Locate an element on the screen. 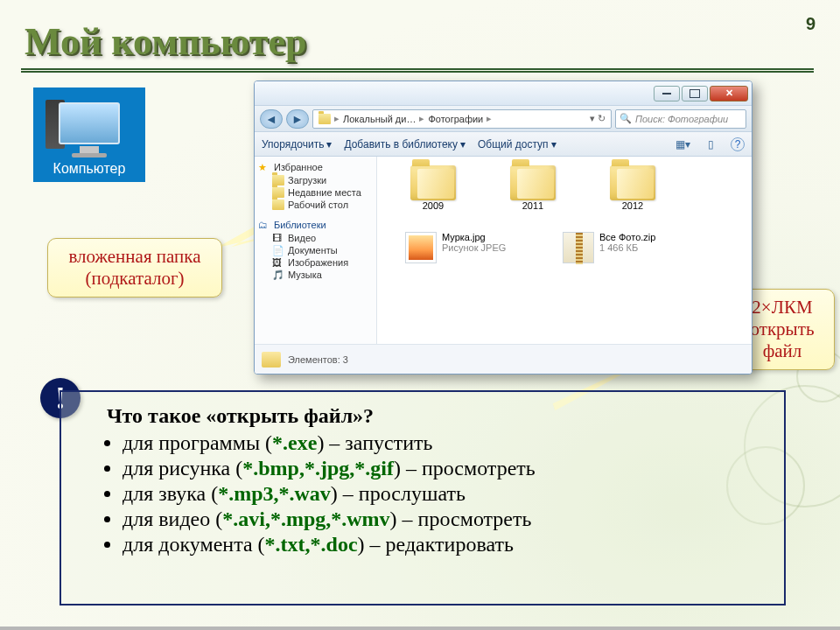 Image resolution: width=840 pixels, height=630 pixels. search-placeholder: Поиск: Фотографии is located at coordinates (682, 119).